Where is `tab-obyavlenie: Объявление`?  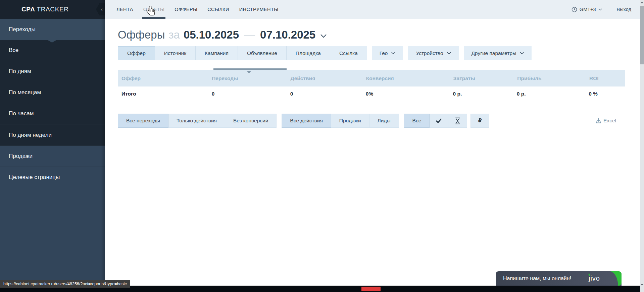 tab-obyavlenie: Объявление is located at coordinates (262, 53).